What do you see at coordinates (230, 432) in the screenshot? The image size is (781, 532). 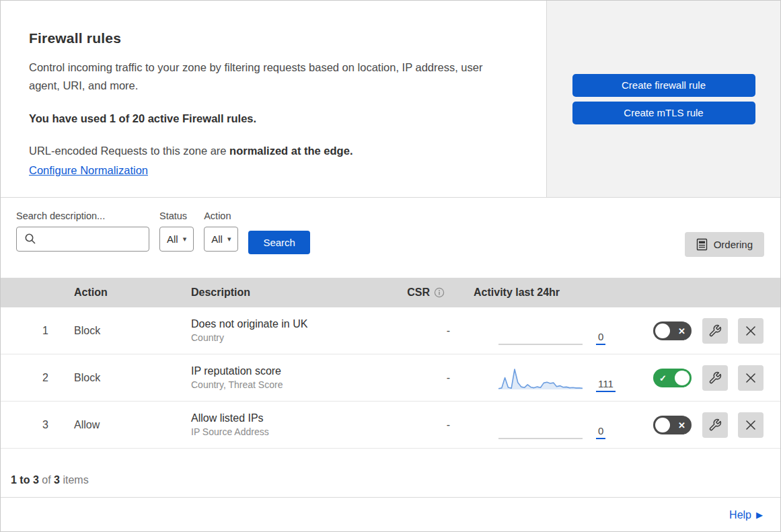 I see `rule-fields: IP Source Address` at bounding box center [230, 432].